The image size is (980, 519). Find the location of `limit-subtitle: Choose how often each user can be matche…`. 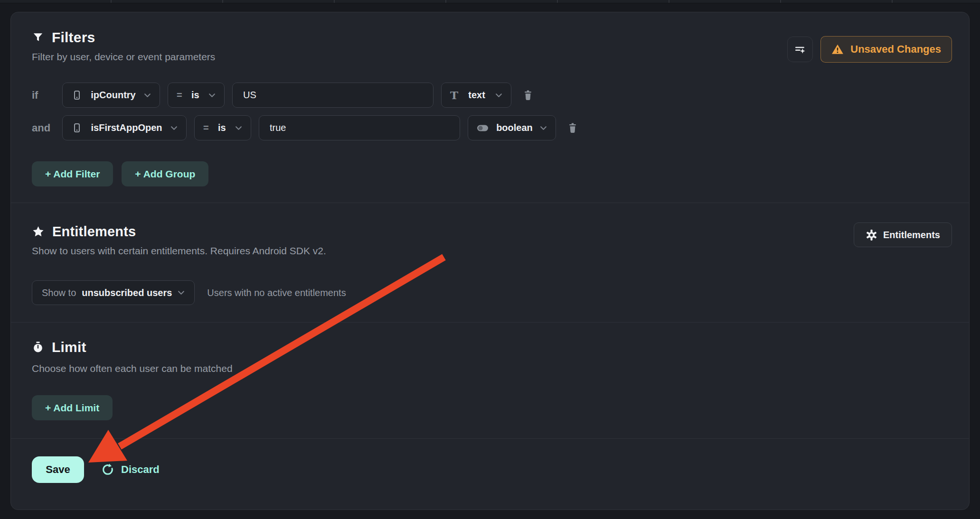

limit-subtitle: Choose how often each user can be matche… is located at coordinates (492, 369).